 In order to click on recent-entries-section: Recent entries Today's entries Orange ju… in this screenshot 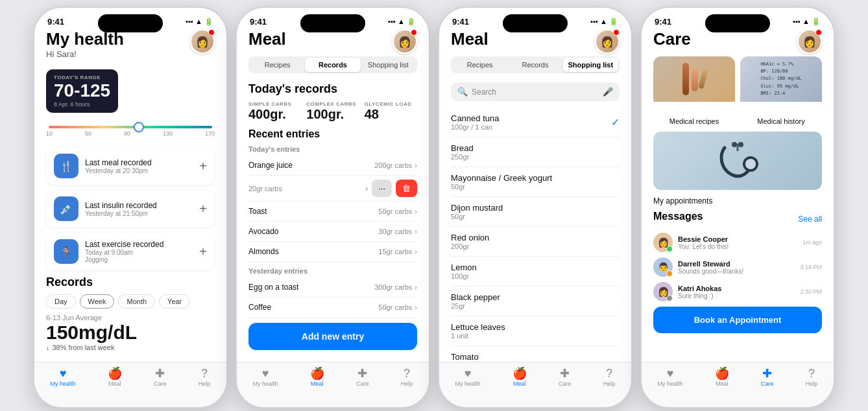, I will do `click(333, 223)`.